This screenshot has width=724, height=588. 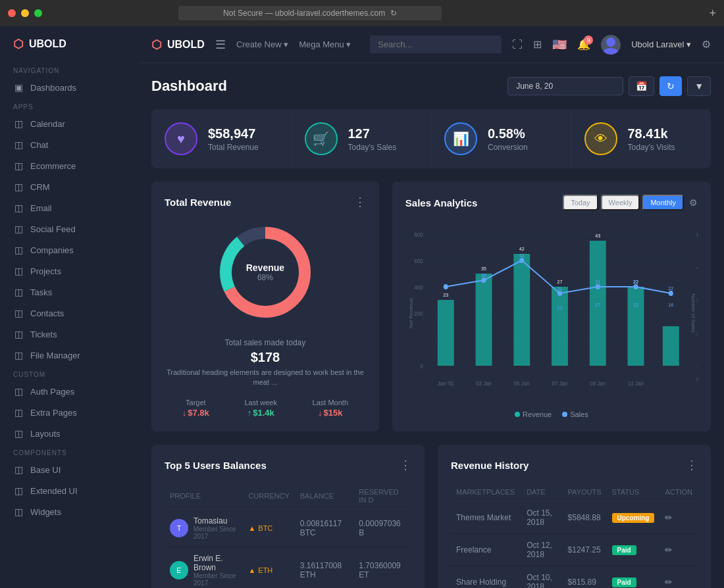 What do you see at coordinates (45, 470) in the screenshot?
I see `sidebar-item-label: Base UI` at bounding box center [45, 470].